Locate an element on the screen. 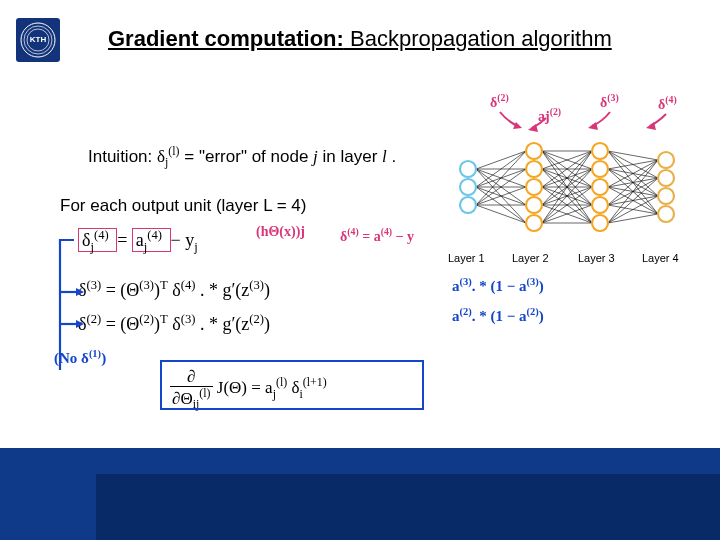 This screenshot has height=540, width=720. layer3-label: Layer 3 is located at coordinates (596, 258).